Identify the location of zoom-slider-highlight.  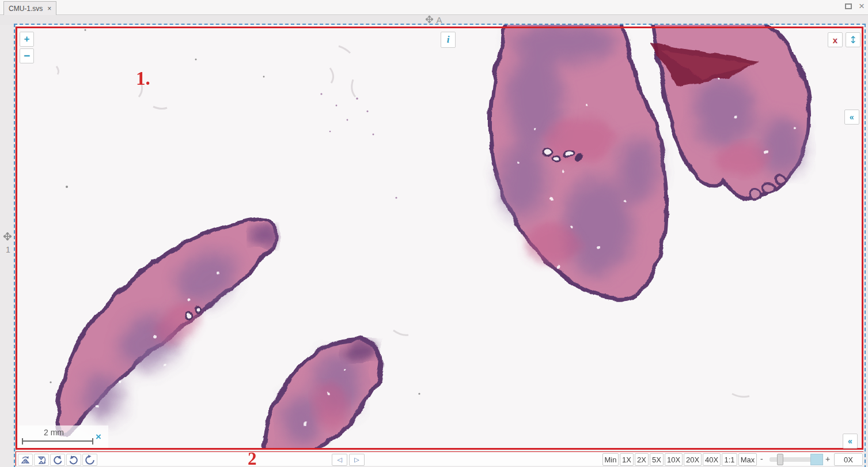
(817, 460).